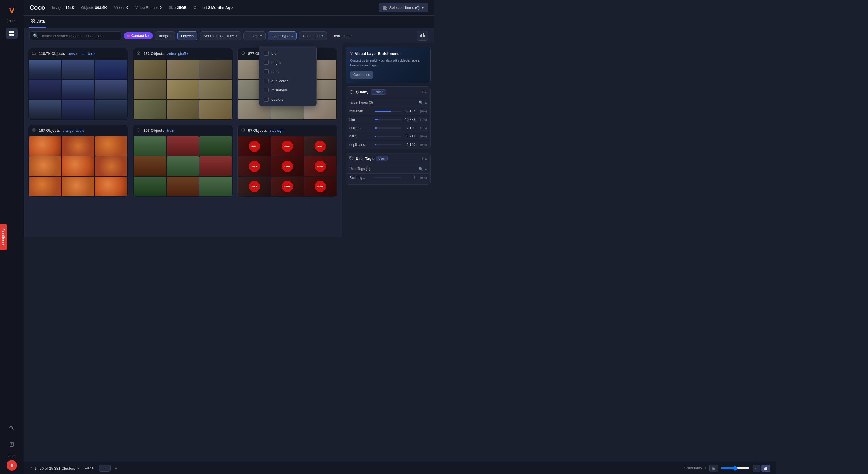 The image size is (868, 474). What do you see at coordinates (92, 54) in the screenshot?
I see `cluster-1-tag-2: bottle` at bounding box center [92, 54].